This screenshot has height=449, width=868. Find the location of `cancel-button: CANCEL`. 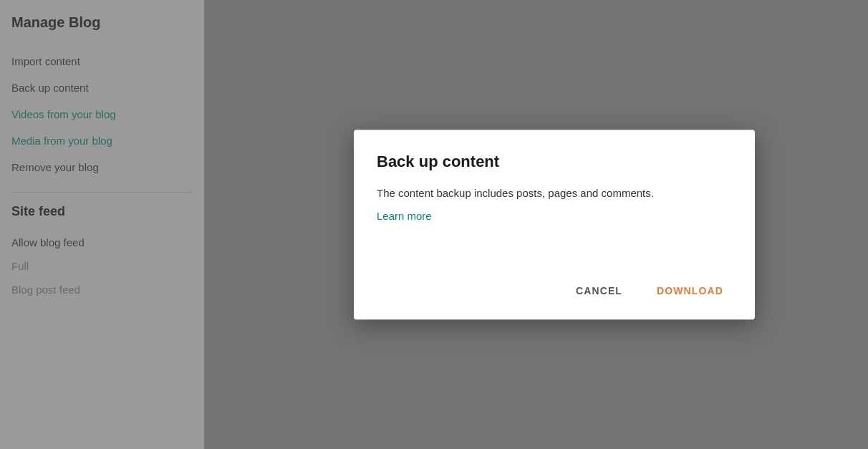

cancel-button: CANCEL is located at coordinates (599, 291).